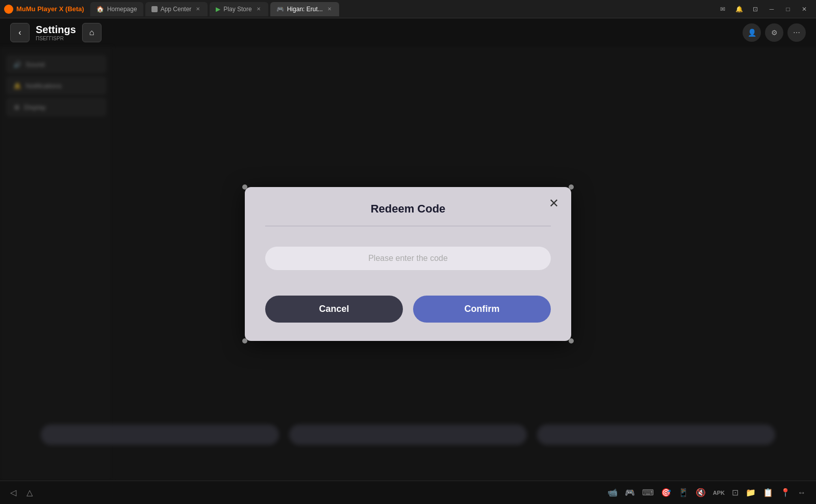 The width and height of the screenshot is (816, 504). Describe the element at coordinates (707, 492) in the screenshot. I see `bottom-right-controls: 📹 🎮 ⌨ 🎯 📱 🔇 APK ⊡ 📁 📋 📍 ↔` at that location.